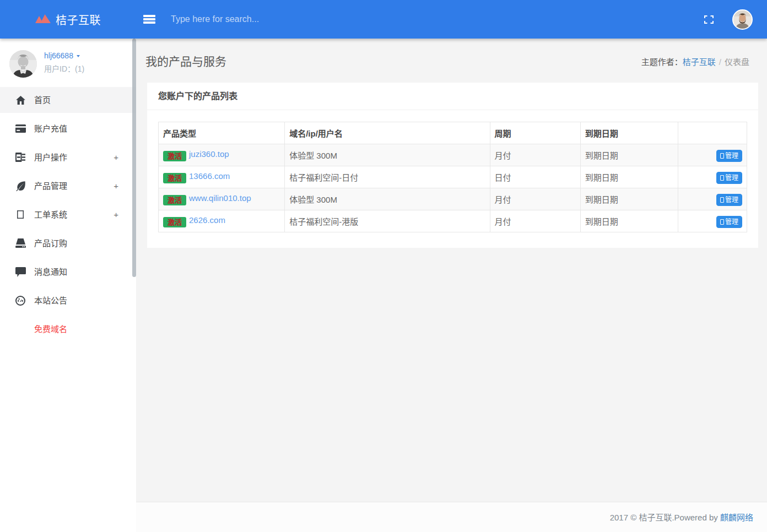 This screenshot has height=532, width=767. Describe the element at coordinates (68, 329) in the screenshot. I see `sidebar-item-free-domain: 免费域名` at that location.